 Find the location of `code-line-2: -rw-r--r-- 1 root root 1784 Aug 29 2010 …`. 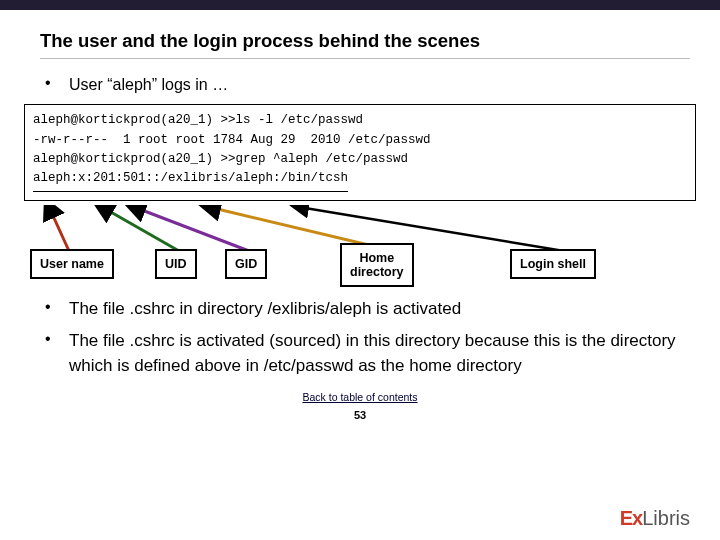

code-line-2: -rw-r--r-- 1 root root 1784 Aug 29 2010 … is located at coordinates (232, 140).